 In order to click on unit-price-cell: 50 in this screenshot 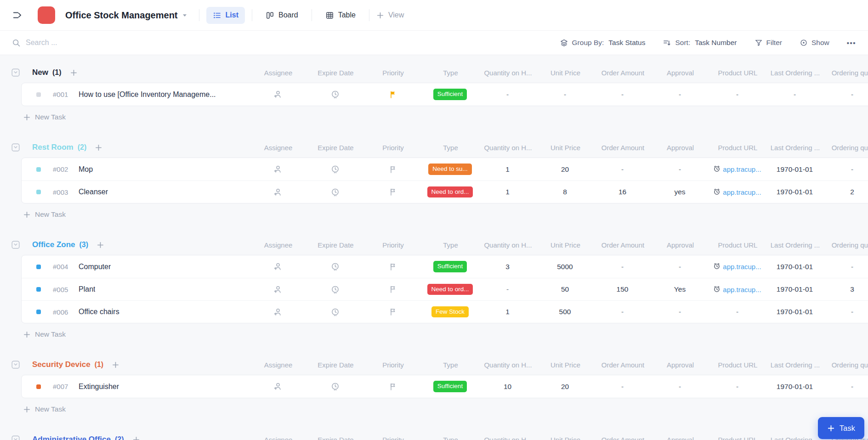, I will do `click(565, 289)`.